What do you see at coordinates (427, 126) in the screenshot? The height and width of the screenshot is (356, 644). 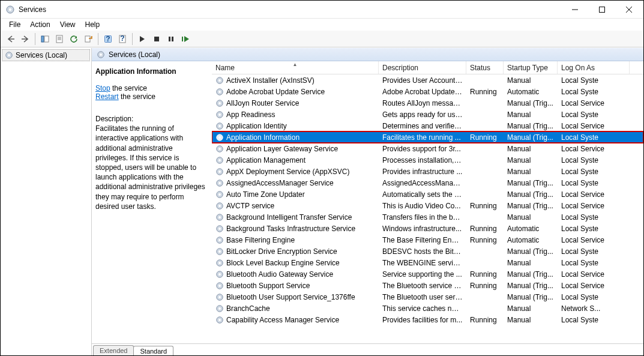 I see `table-row: Application IdentityDetermines and verif…` at bounding box center [427, 126].